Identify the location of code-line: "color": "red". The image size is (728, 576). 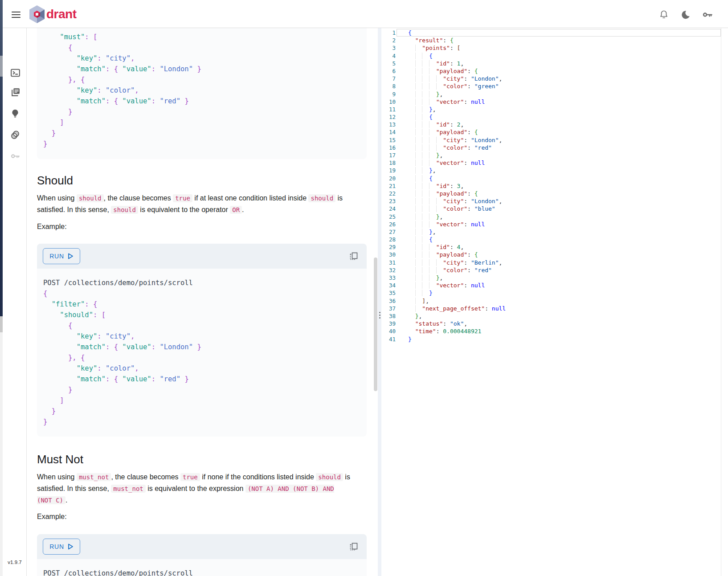
(559, 148).